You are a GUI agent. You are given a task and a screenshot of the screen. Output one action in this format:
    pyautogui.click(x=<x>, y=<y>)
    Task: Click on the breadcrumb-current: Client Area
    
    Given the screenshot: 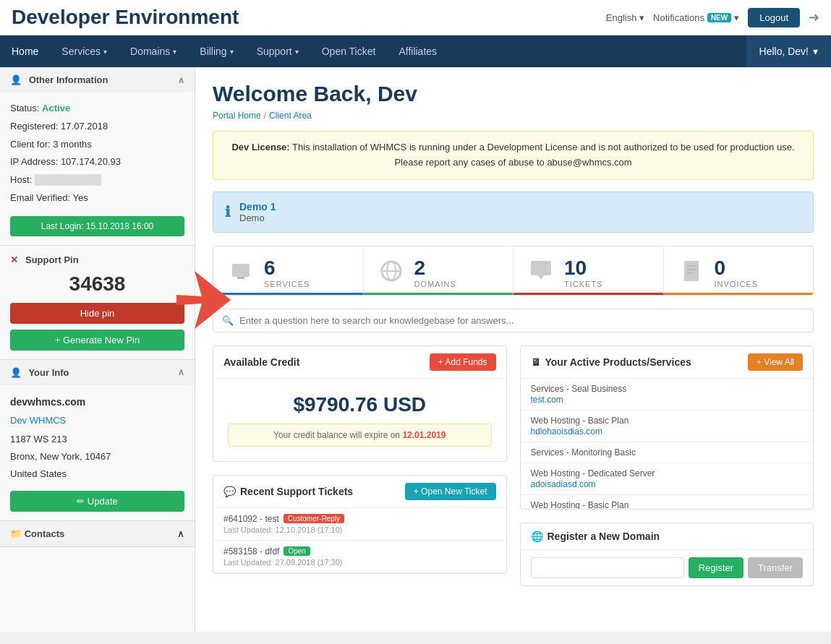 What is the action you would take?
    pyautogui.click(x=291, y=116)
    